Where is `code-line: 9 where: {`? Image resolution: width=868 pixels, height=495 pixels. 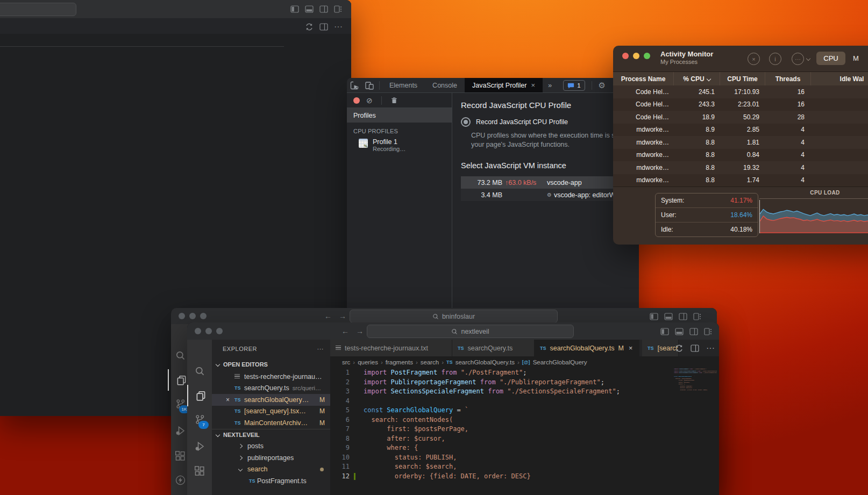
code-line: 9 where: { is located at coordinates (525, 448).